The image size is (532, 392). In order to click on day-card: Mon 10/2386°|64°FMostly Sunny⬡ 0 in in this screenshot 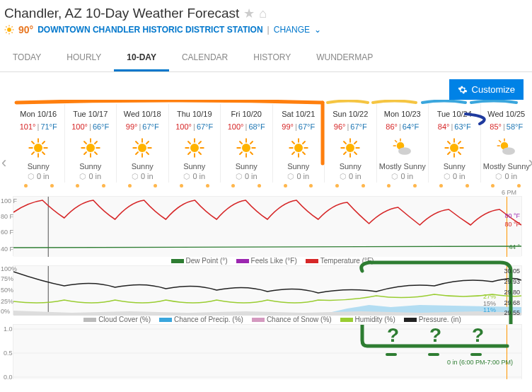, I will do `click(403, 143)`.